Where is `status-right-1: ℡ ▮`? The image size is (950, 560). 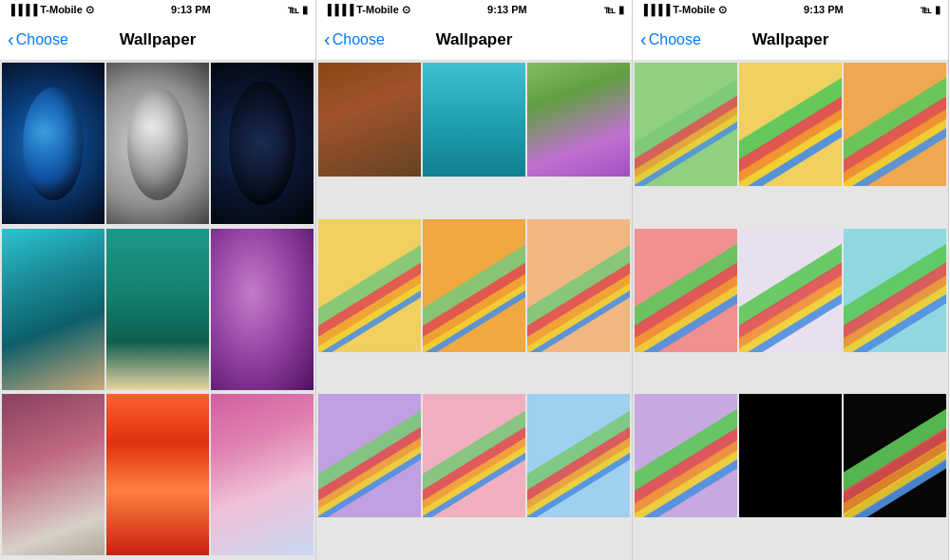 status-right-1: ℡ ▮ is located at coordinates (298, 9).